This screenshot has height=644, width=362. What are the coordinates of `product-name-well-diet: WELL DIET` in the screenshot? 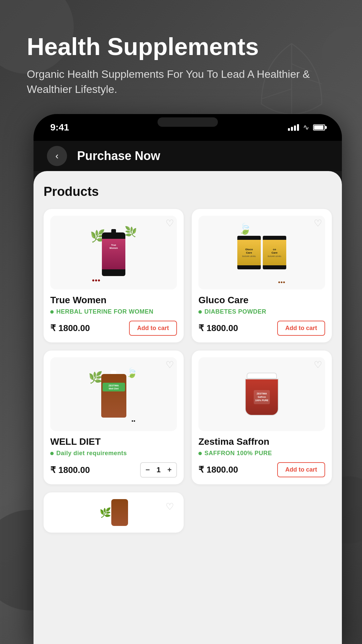 It's located at (114, 442).